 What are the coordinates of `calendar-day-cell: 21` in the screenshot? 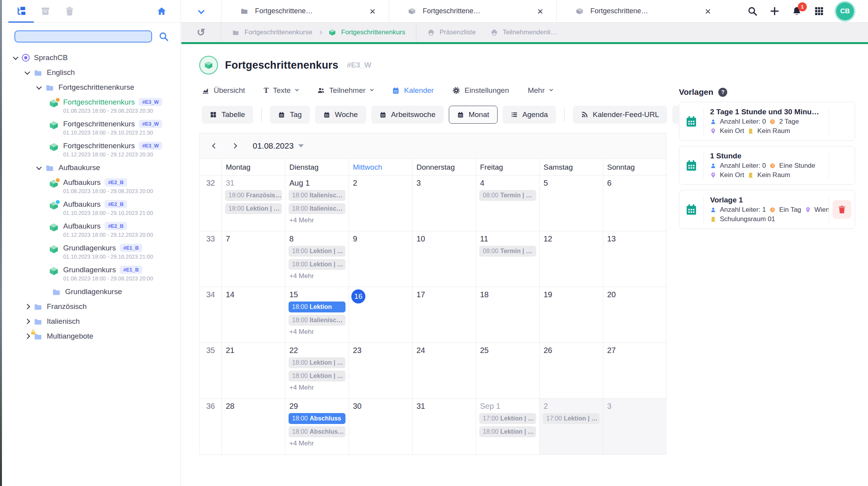 It's located at (253, 371).